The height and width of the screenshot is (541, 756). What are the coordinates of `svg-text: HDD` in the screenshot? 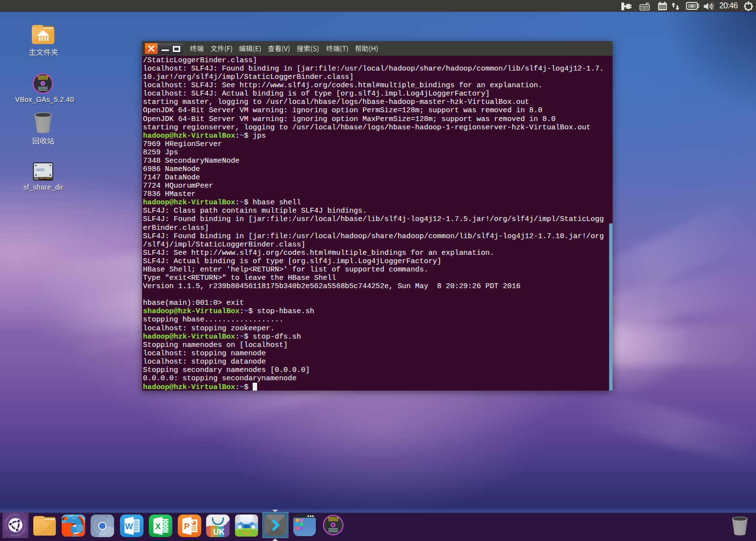 It's located at (41, 170).